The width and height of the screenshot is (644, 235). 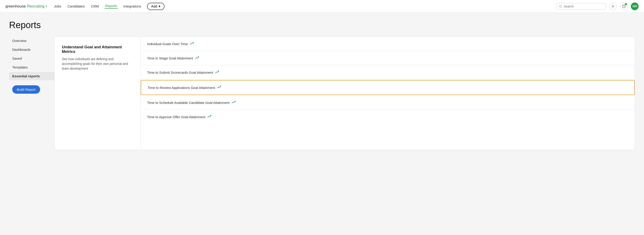 I want to click on section-title: Understand Goal and Attainment Metrics, so click(x=98, y=50).